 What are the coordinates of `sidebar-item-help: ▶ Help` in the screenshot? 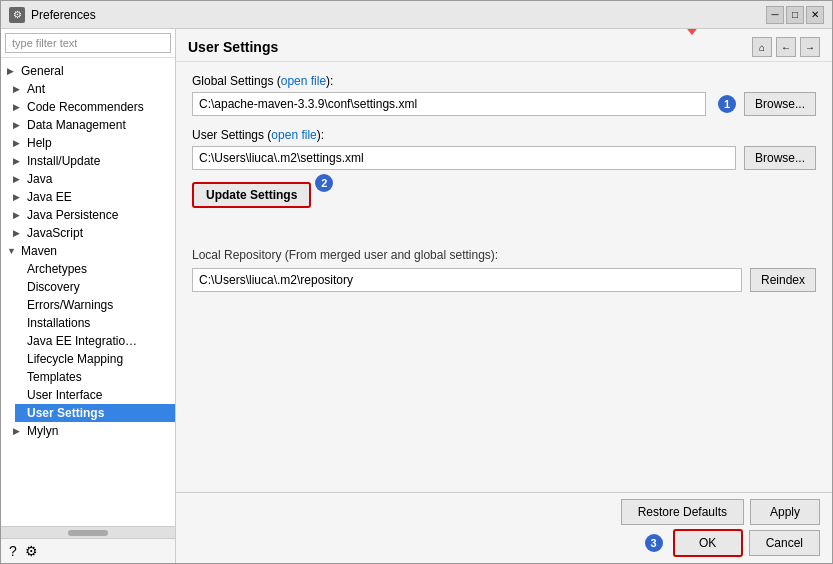 It's located at (88, 143).